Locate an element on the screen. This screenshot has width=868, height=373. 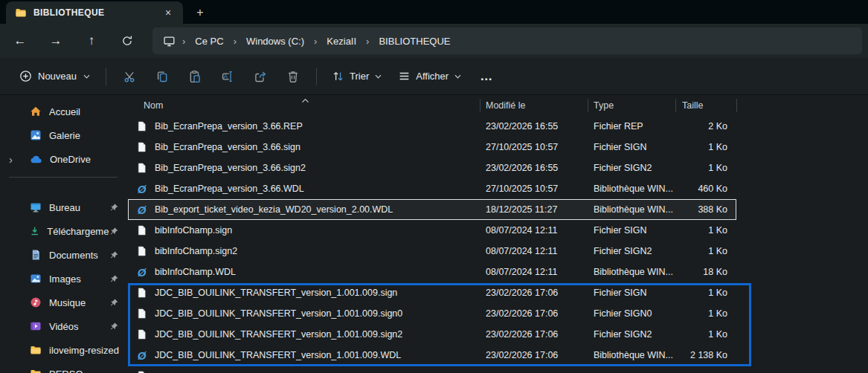
sidebar-item-label: iloveimg-resized is located at coordinates (84, 351).